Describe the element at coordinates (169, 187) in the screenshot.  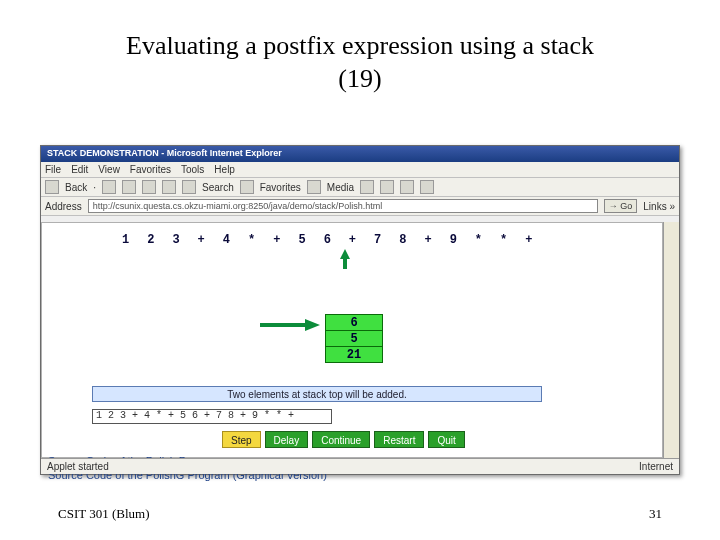
I see `home-icon` at that location.